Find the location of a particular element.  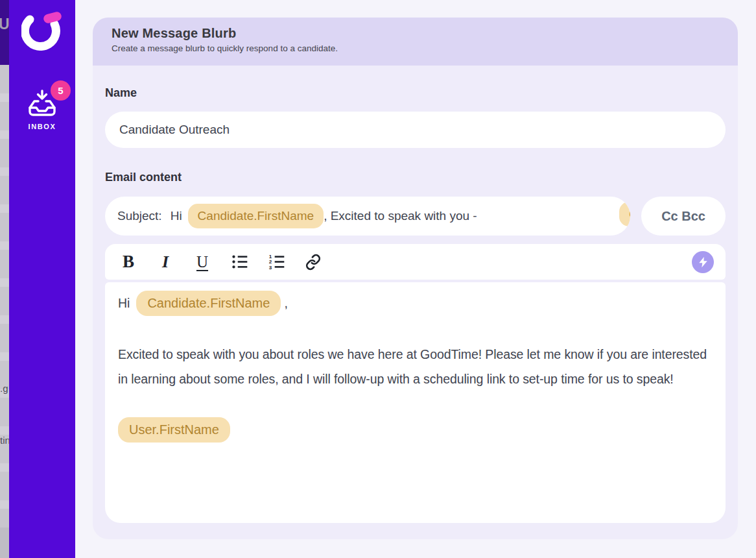

background-table-rows is located at coordinates (5, 296).